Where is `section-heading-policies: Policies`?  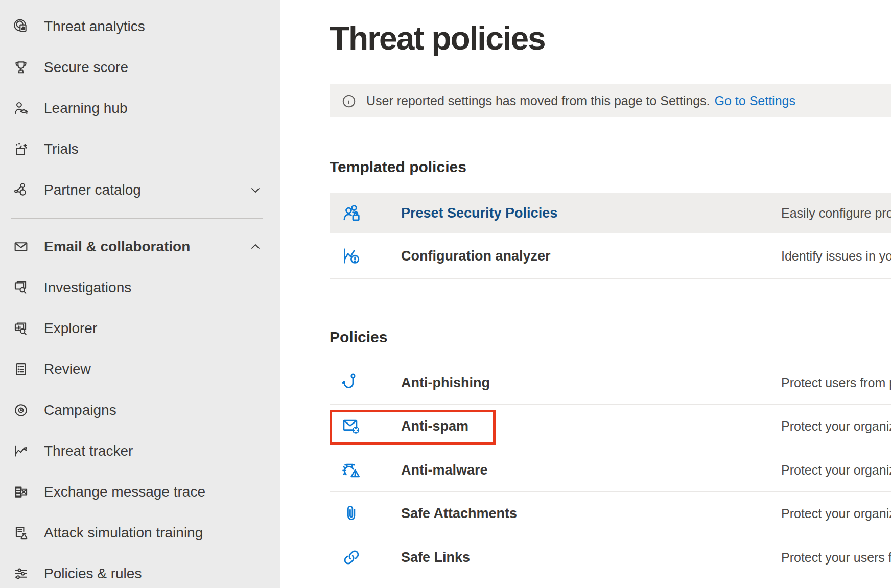
section-heading-policies: Policies is located at coordinates (359, 337).